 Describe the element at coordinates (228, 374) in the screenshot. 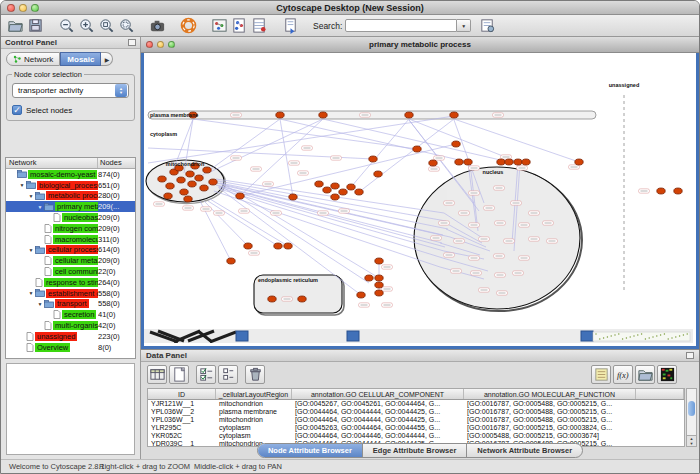

I see `attr-list-button` at that location.